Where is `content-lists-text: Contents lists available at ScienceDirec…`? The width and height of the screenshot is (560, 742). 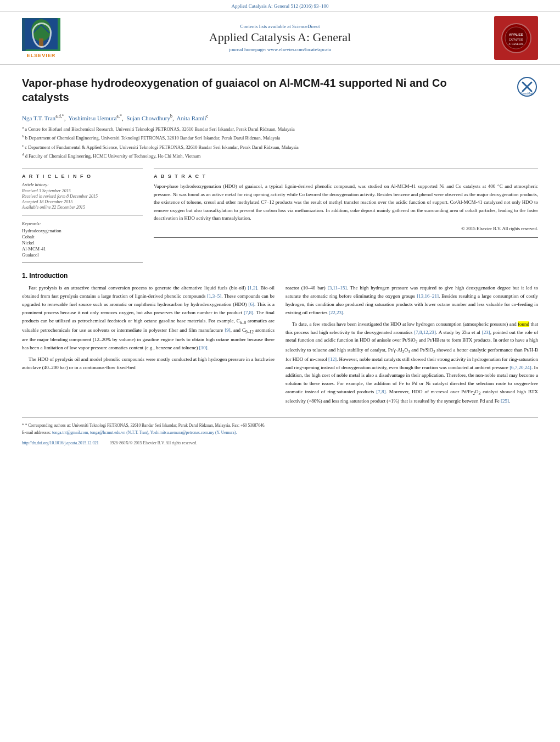
content-lists-text: Contents lists available at ScienceDirec… is located at coordinates (280, 26).